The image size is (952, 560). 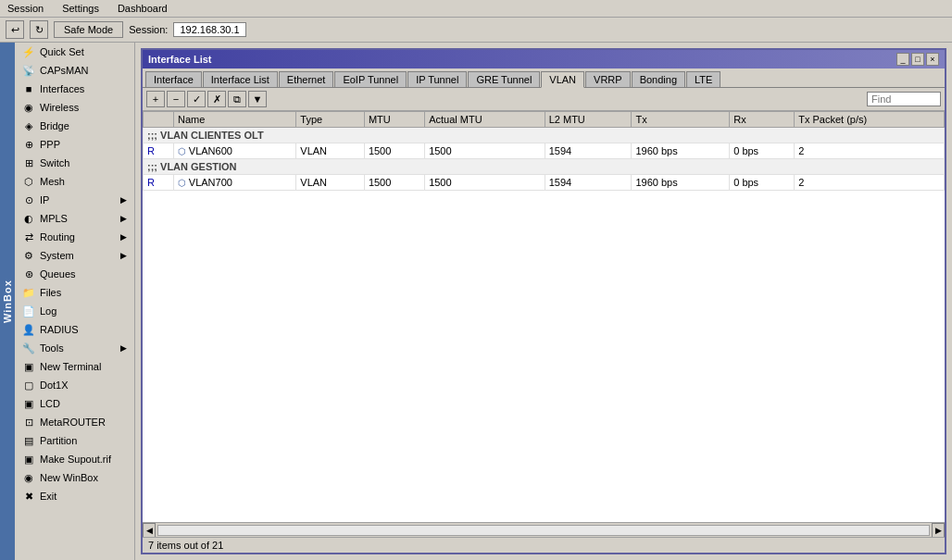 What do you see at coordinates (174, 80) in the screenshot?
I see `tab-interface: Interface` at bounding box center [174, 80].